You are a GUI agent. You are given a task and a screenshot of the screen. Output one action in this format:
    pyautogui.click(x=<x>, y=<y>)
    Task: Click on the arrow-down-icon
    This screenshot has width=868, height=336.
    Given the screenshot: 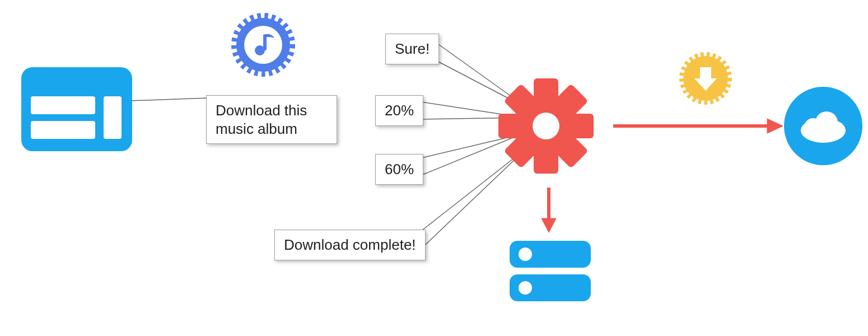 What is the action you would take?
    pyautogui.click(x=549, y=210)
    